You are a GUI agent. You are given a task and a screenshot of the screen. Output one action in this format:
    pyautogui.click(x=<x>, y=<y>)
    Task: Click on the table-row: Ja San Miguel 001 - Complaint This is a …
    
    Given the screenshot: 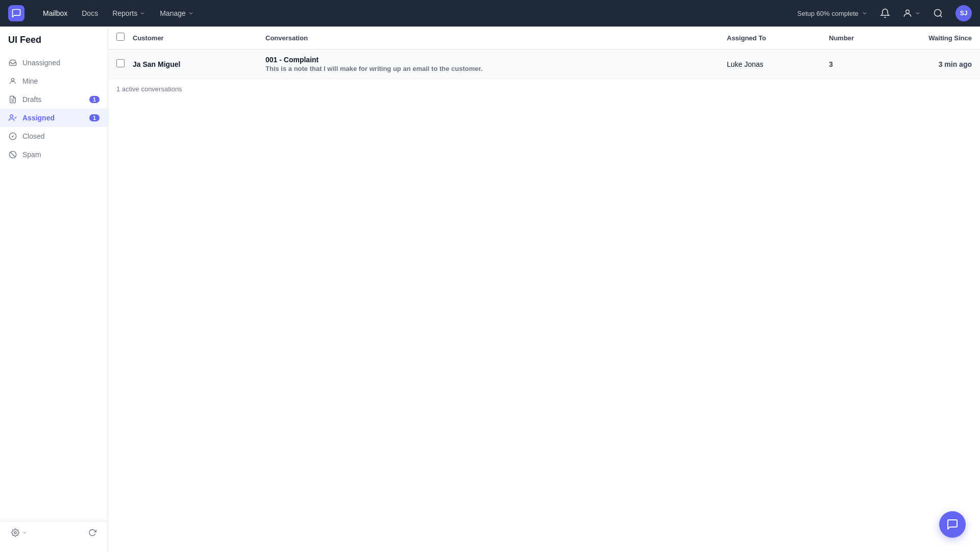 What is the action you would take?
    pyautogui.click(x=544, y=64)
    